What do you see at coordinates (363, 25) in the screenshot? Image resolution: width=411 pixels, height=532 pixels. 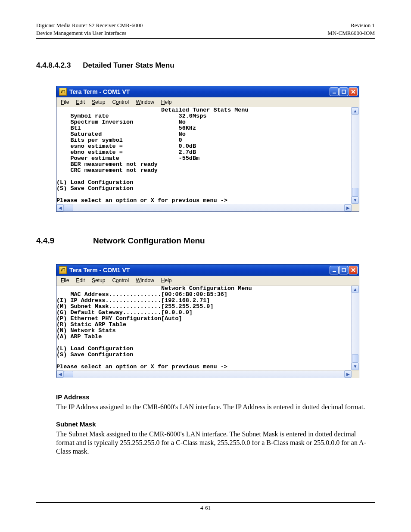 I see `header-right-line1: Revision 1` at bounding box center [363, 25].